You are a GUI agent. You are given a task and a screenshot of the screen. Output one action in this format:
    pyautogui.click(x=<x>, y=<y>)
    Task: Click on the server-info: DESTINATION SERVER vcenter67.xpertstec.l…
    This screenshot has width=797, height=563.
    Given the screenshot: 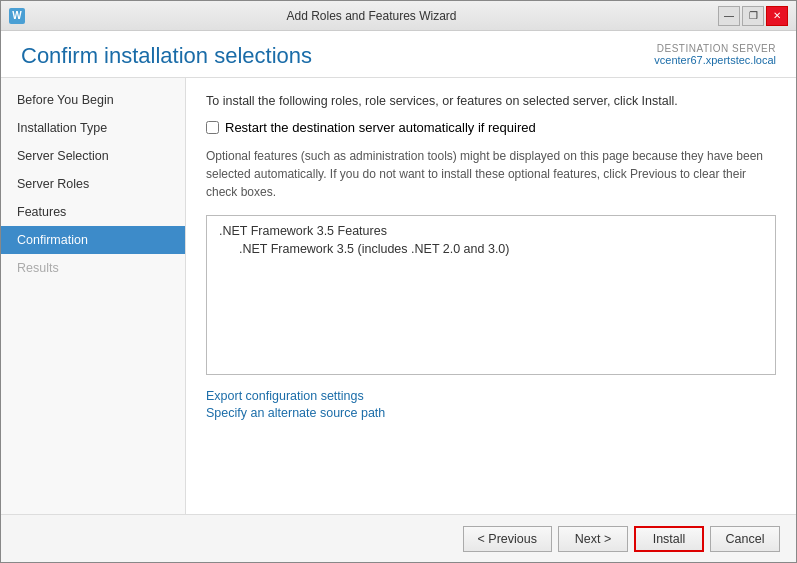 What is the action you would take?
    pyautogui.click(x=715, y=54)
    